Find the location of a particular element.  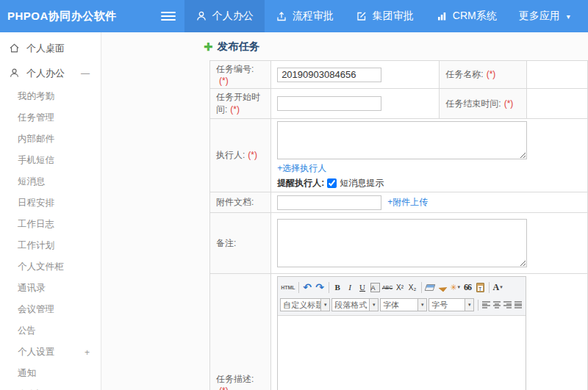

brush-icon is located at coordinates (442, 288).